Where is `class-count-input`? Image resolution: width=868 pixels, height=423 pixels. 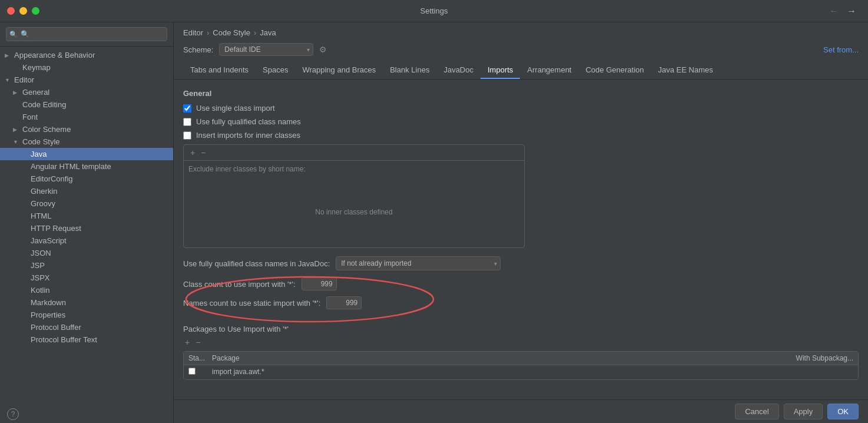
class-count-input is located at coordinates (319, 284).